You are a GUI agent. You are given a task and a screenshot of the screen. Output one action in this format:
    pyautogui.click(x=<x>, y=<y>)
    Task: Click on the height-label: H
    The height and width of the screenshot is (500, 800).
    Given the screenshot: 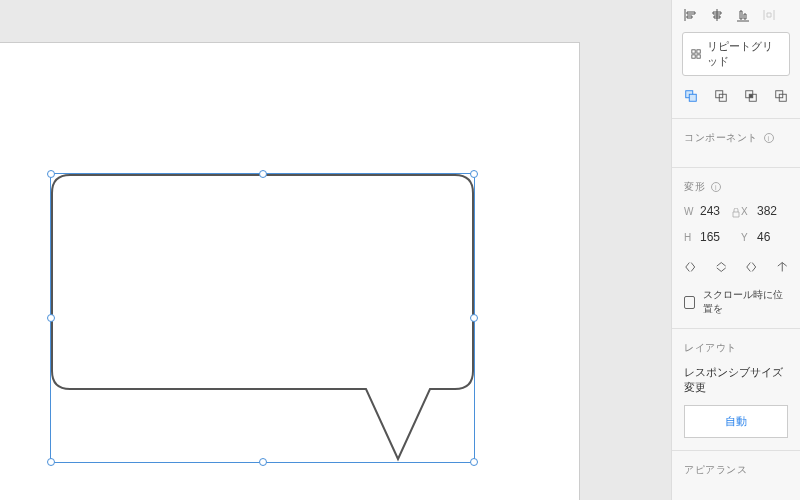 What is the action you would take?
    pyautogui.click(x=689, y=238)
    